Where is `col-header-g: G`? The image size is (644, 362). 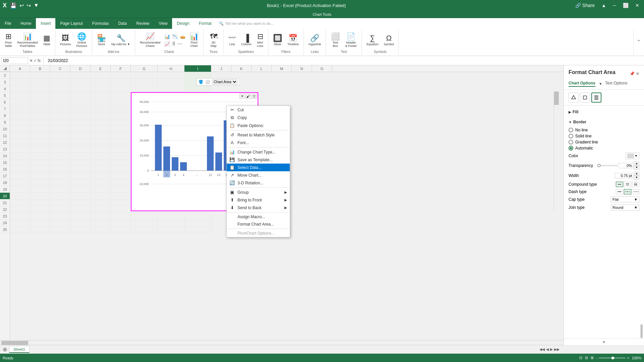
col-header-g: G is located at coordinates (144, 68).